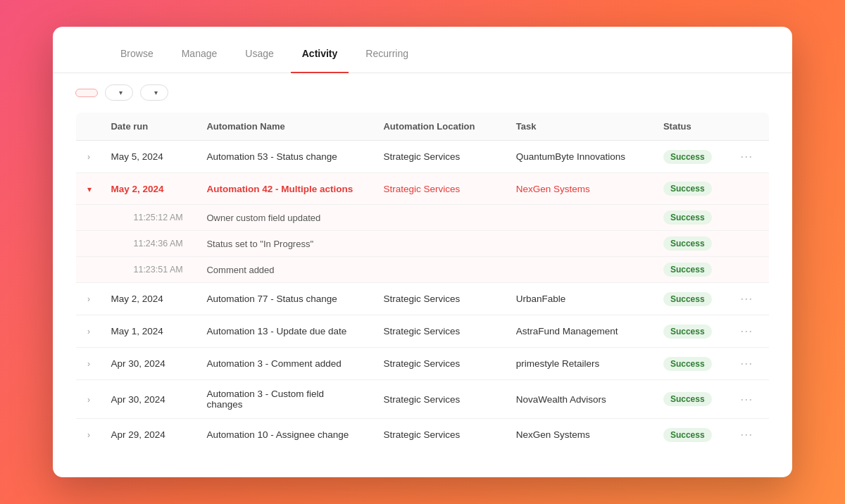 The width and height of the screenshot is (845, 504). Describe the element at coordinates (283, 218) in the screenshot. I see `sub-row-action: Owner custom field updated` at that location.